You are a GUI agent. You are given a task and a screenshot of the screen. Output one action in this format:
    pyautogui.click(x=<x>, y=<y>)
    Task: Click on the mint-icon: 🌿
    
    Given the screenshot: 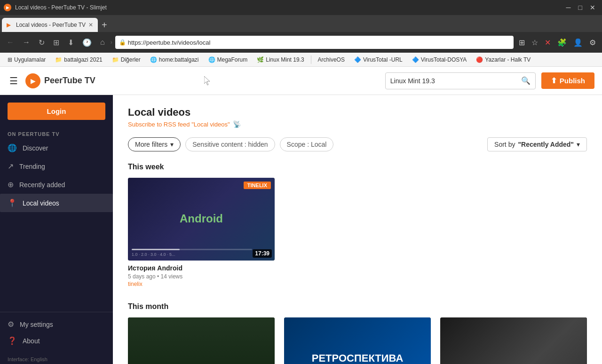 What is the action you would take?
    pyautogui.click(x=261, y=60)
    